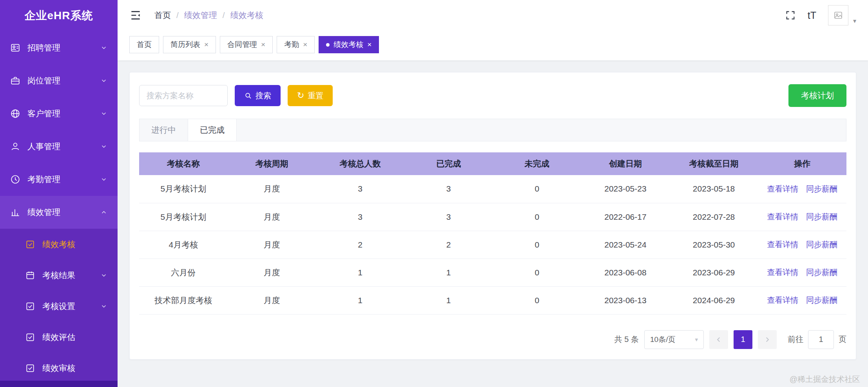  What do you see at coordinates (59, 384) in the screenshot?
I see `sidebar-bottom-strip` at bounding box center [59, 384].